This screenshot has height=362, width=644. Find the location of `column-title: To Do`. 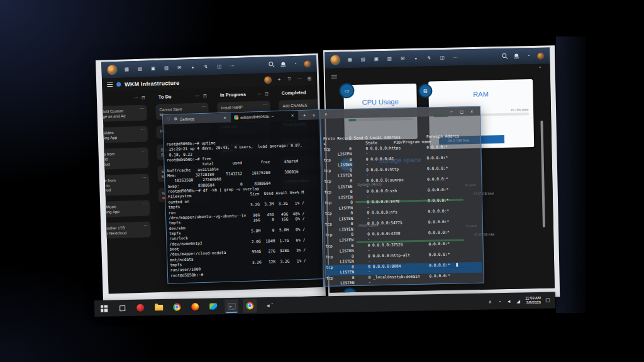

column-title: To Do is located at coordinates (175, 97).